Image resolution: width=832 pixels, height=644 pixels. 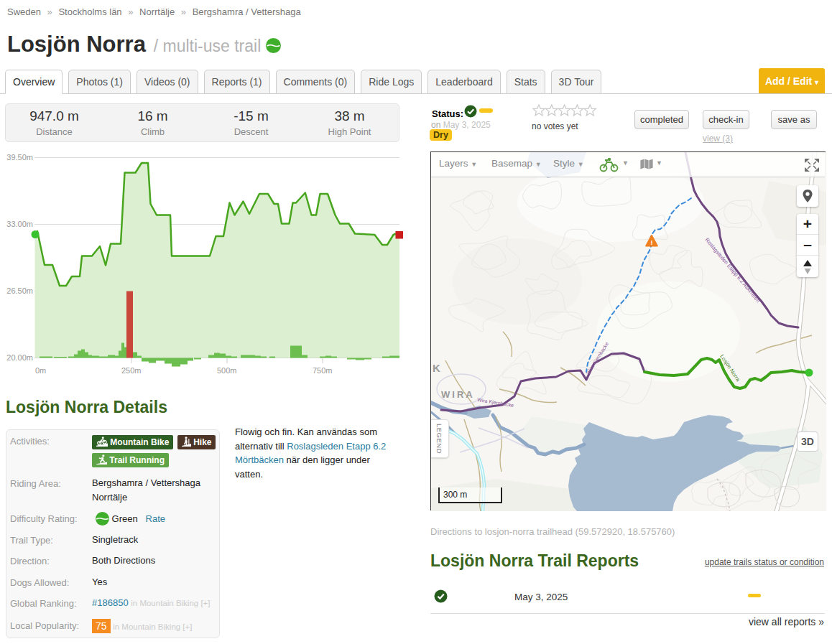 I want to click on svg-text: WIRA, so click(x=458, y=395).